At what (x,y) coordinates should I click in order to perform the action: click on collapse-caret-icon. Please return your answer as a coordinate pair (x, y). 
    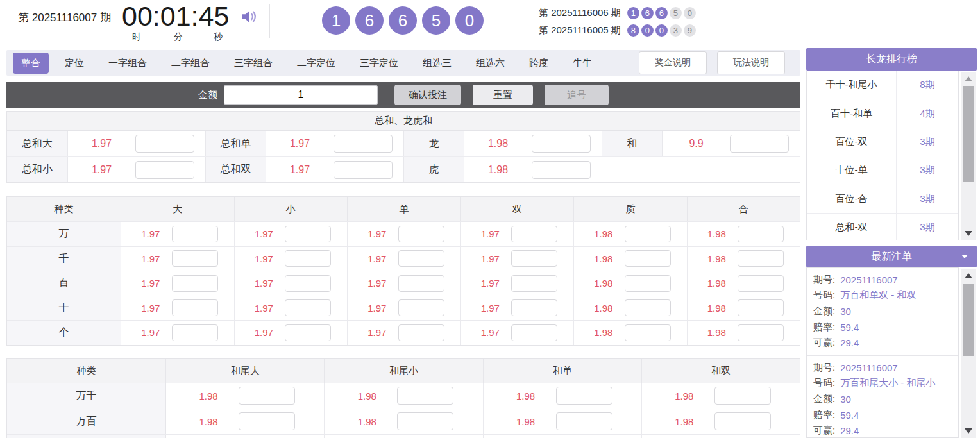
    Looking at the image, I should click on (965, 257).